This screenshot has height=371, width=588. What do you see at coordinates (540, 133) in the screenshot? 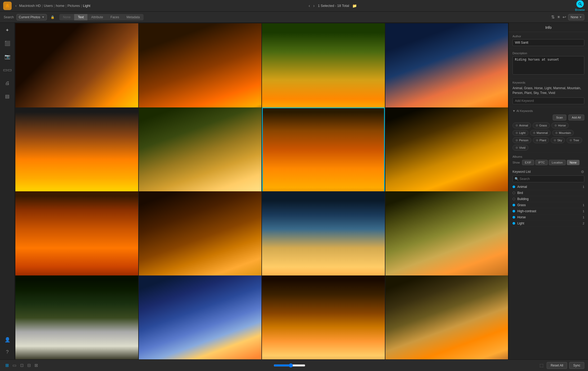
I see `ai-kw-mammal: ⊕ Mammal` at bounding box center [540, 133].